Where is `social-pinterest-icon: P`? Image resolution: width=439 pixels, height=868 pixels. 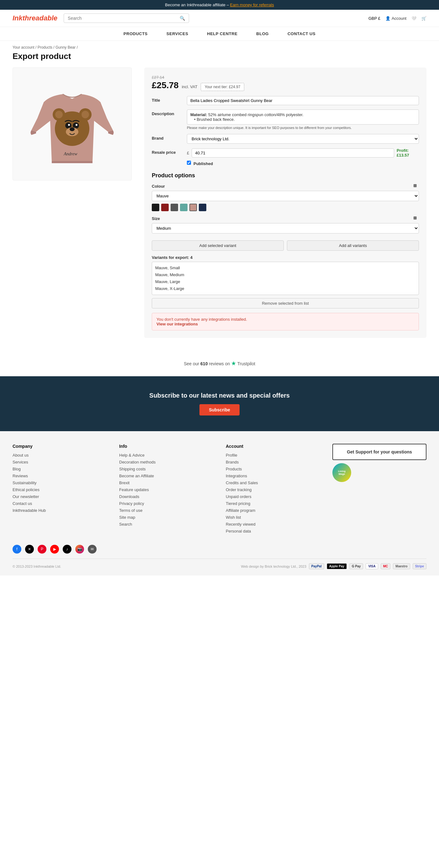 social-pinterest-icon: P is located at coordinates (42, 549).